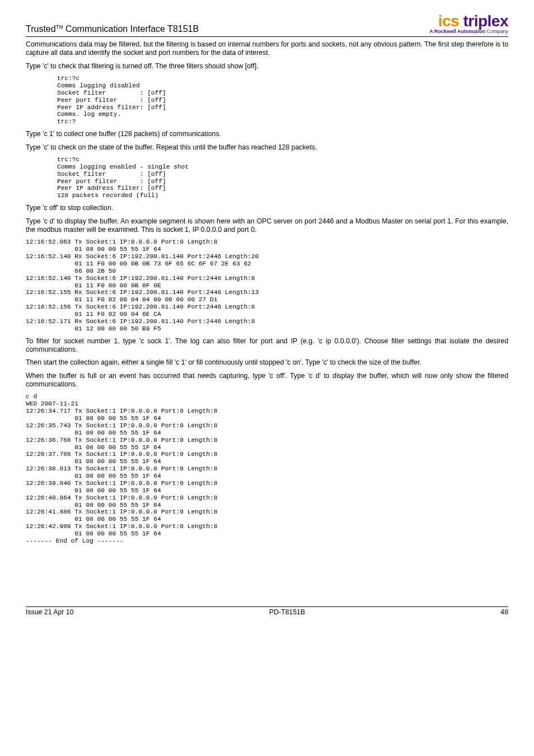  Describe the element at coordinates (283, 100) in the screenshot. I see `code-block: trc:?c Comms logging disabled Socket fil…` at that location.